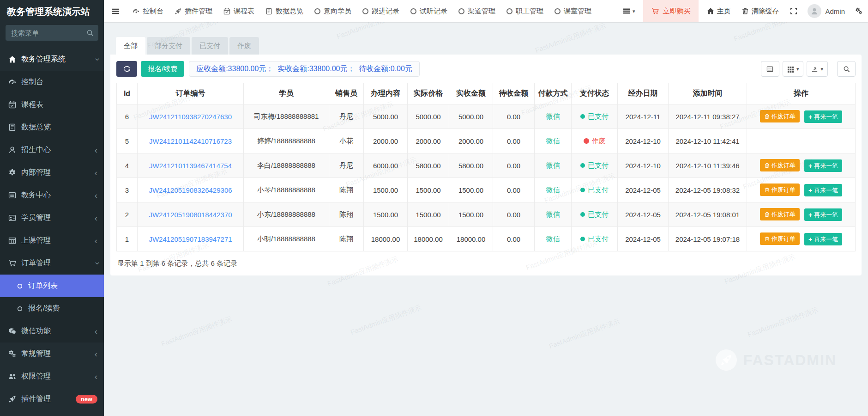  I want to click on nav-item-intent-students: 意向学员, so click(333, 11).